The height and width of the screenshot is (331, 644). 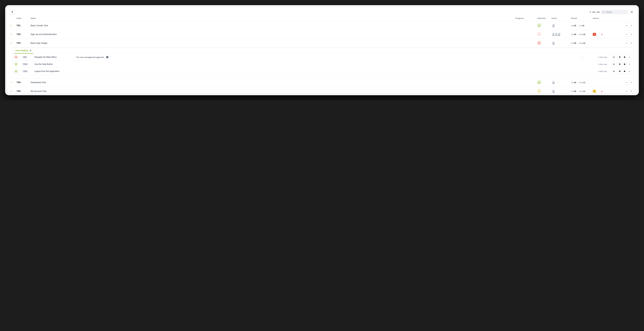 What do you see at coordinates (273, 18) in the screenshot?
I see `col-name: Name` at bounding box center [273, 18].